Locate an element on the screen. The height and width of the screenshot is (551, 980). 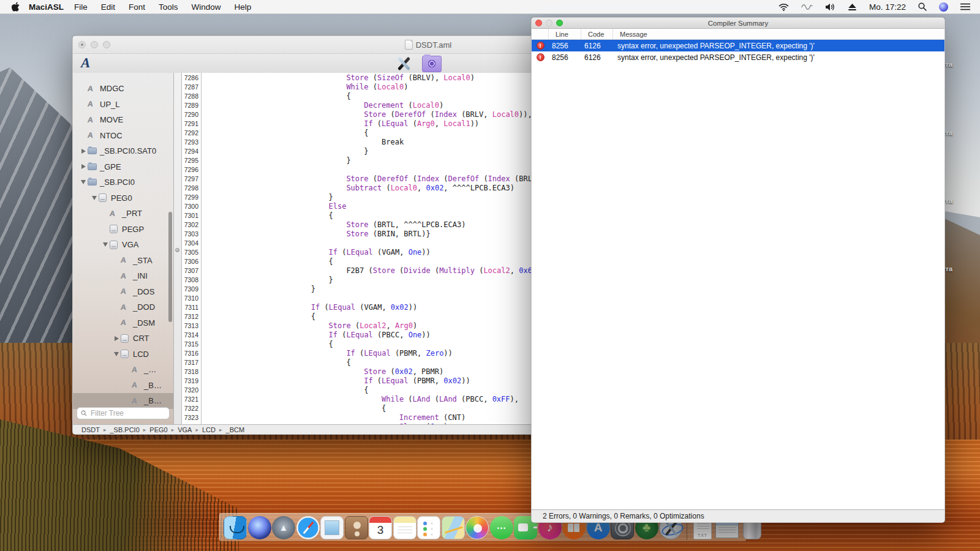
apple-menu is located at coordinates (16, 7).